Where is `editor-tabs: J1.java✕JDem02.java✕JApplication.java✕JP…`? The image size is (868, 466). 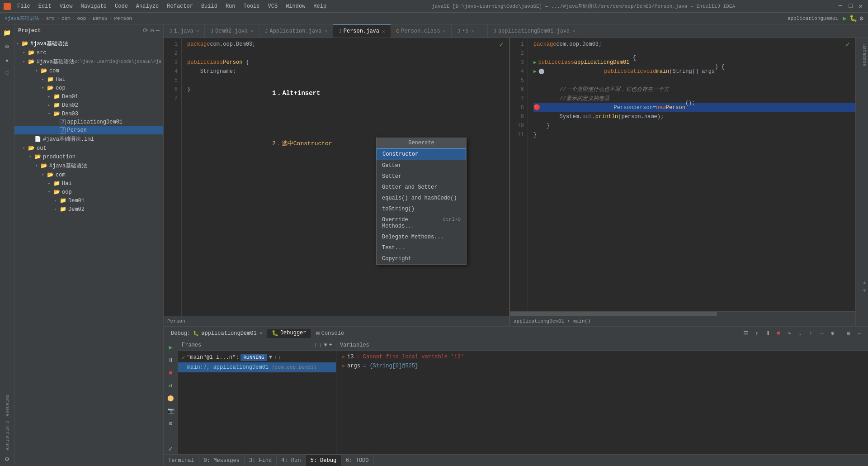
editor-tabs: J1.java✕JDem02.java✕JApplication.java✕JP… is located at coordinates (516, 31).